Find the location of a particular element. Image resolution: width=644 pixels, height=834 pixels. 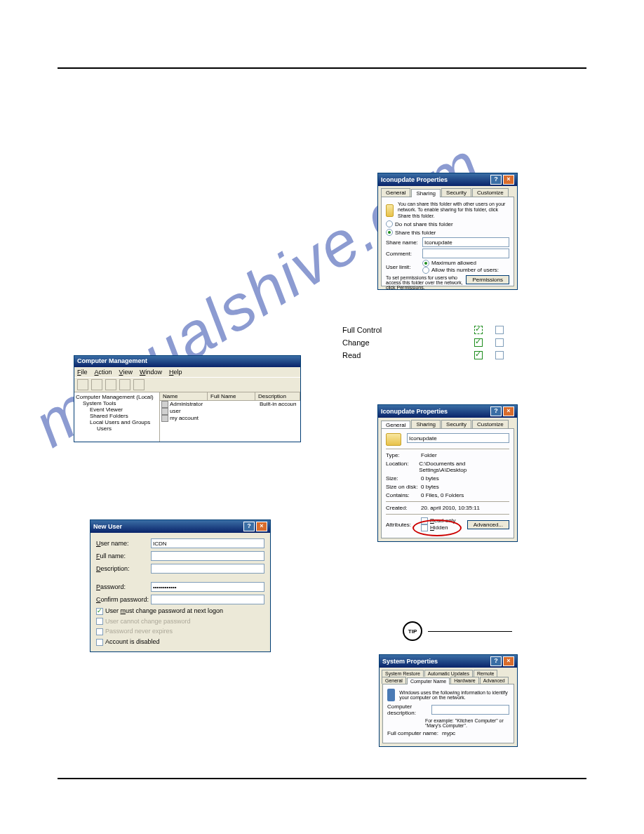

checkbox-must-change is located at coordinates (100, 611).